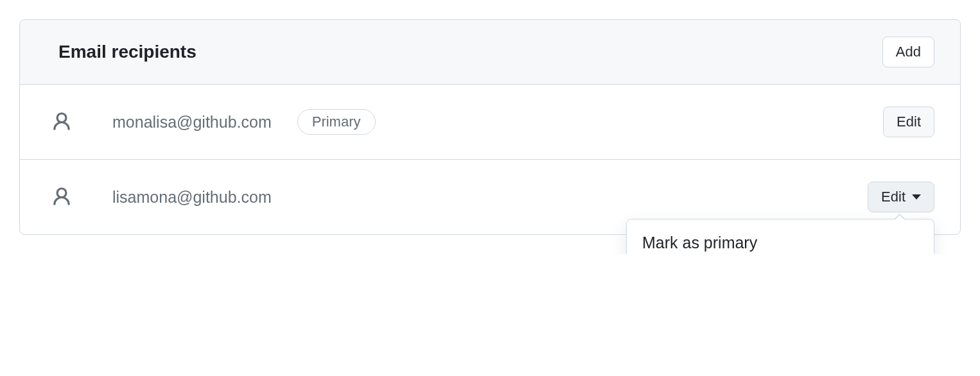  What do you see at coordinates (780, 241) in the screenshot?
I see `mark-as-primary-menu-item: Mark as primary` at bounding box center [780, 241].